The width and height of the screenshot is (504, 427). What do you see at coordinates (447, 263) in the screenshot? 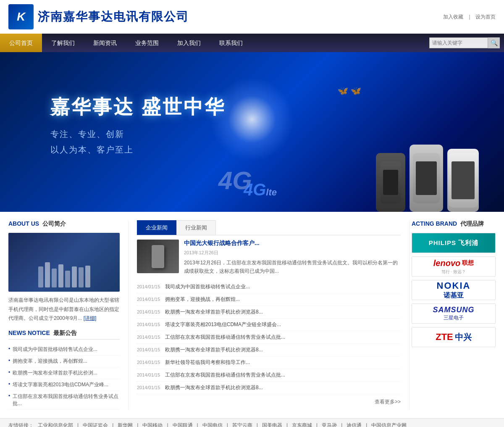
I see `lenovo-text: lenovo` at bounding box center [447, 263].